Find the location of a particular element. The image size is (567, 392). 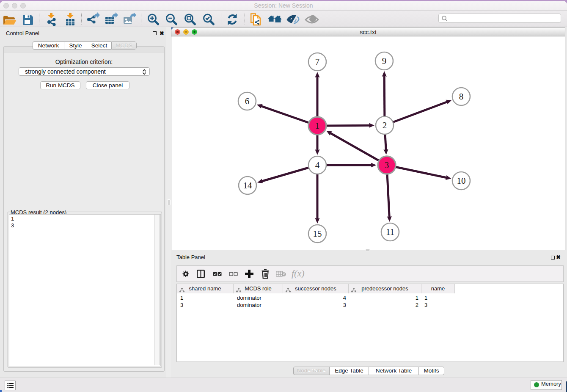

svg-text: 2 is located at coordinates (385, 125).